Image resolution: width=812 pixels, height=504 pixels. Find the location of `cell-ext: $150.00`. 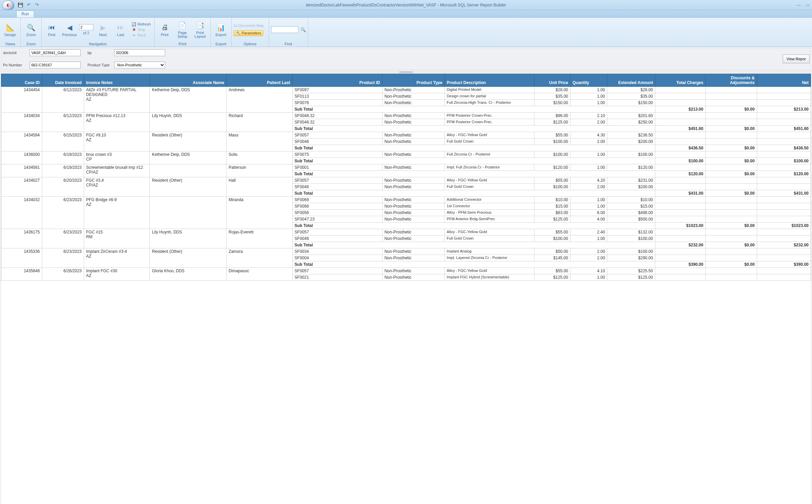

cell-ext: $150.00 is located at coordinates (631, 103).